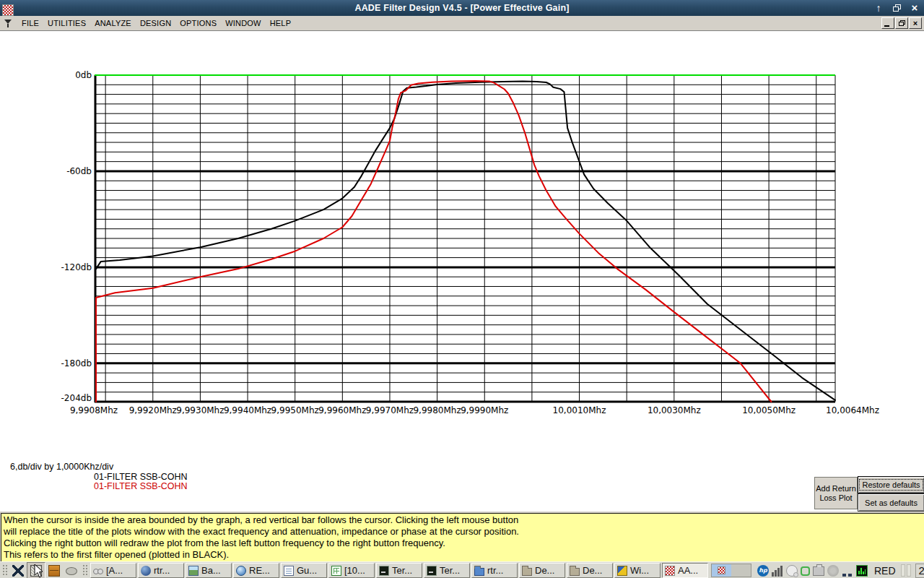 This screenshot has width=924, height=578. What do you see at coordinates (193, 571) in the screenshot?
I see `image-icon` at bounding box center [193, 571].